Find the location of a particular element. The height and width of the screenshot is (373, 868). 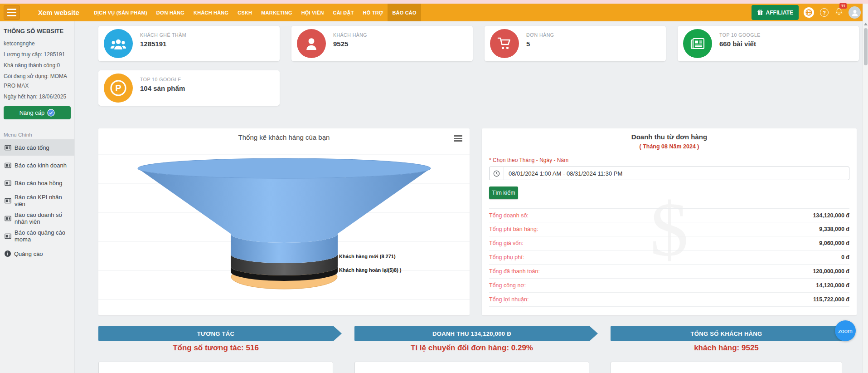

stat-card-value: 660 bài viết is located at coordinates (738, 44).